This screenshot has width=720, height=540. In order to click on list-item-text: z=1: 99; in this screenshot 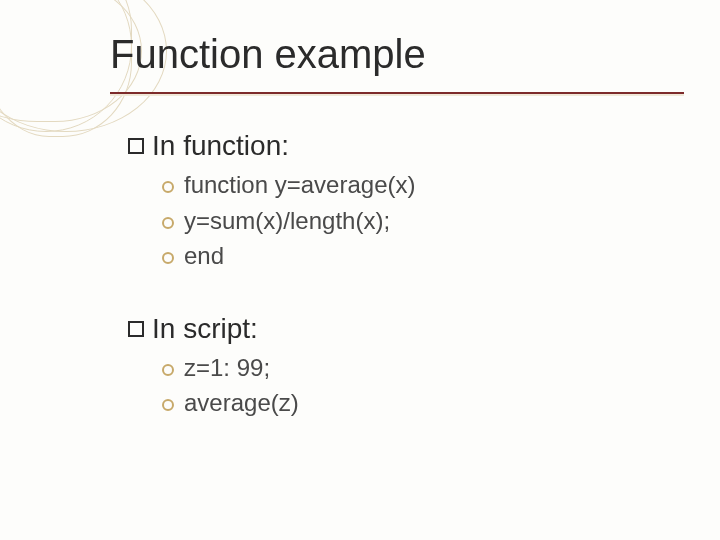, I will do `click(227, 368)`.